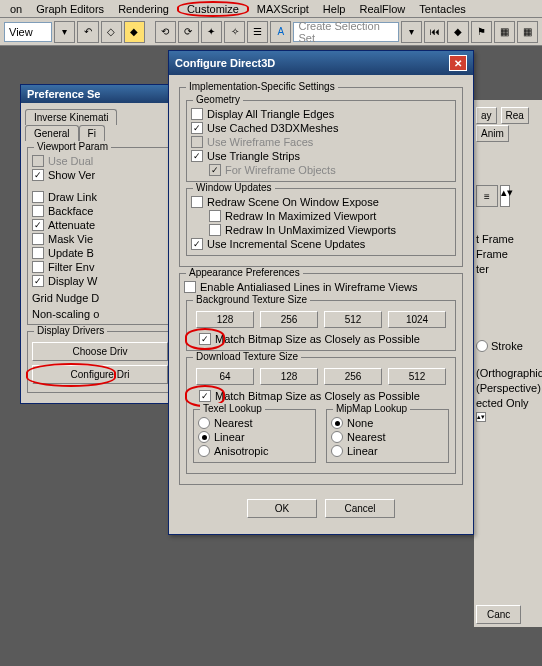  What do you see at coordinates (258, 32) in the screenshot?
I see `tool-icon: ☰` at bounding box center [258, 32].